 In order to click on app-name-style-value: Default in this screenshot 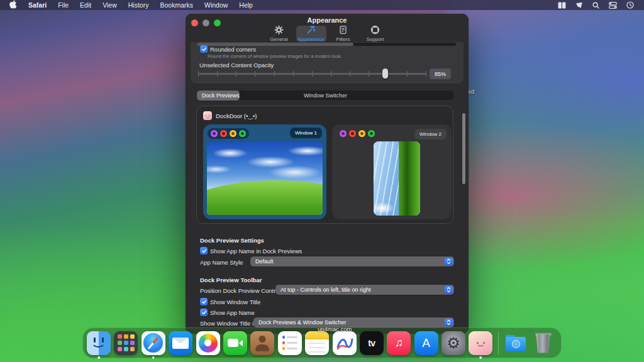, I will do `click(264, 261)`.